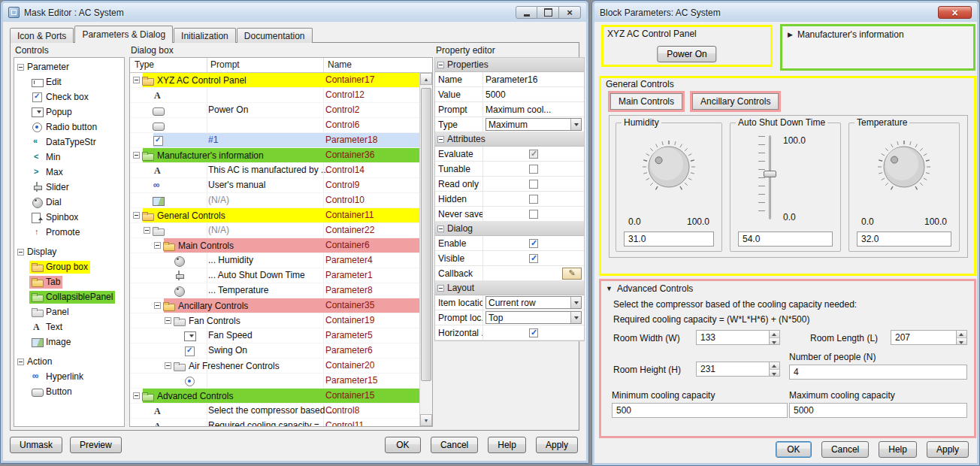 The width and height of the screenshot is (980, 466). What do you see at coordinates (534, 125) in the screenshot?
I see `type-dropdown: Maximum` at bounding box center [534, 125].